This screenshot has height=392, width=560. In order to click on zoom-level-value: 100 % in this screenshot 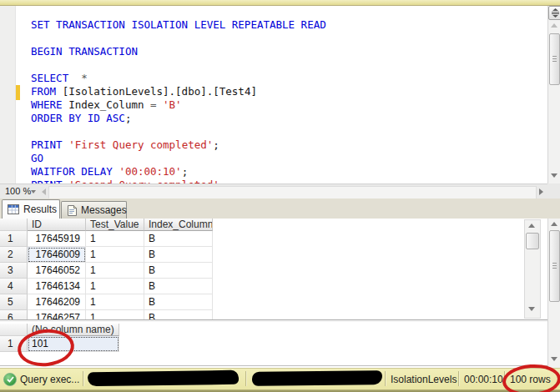, I will do `click(17, 191)`.